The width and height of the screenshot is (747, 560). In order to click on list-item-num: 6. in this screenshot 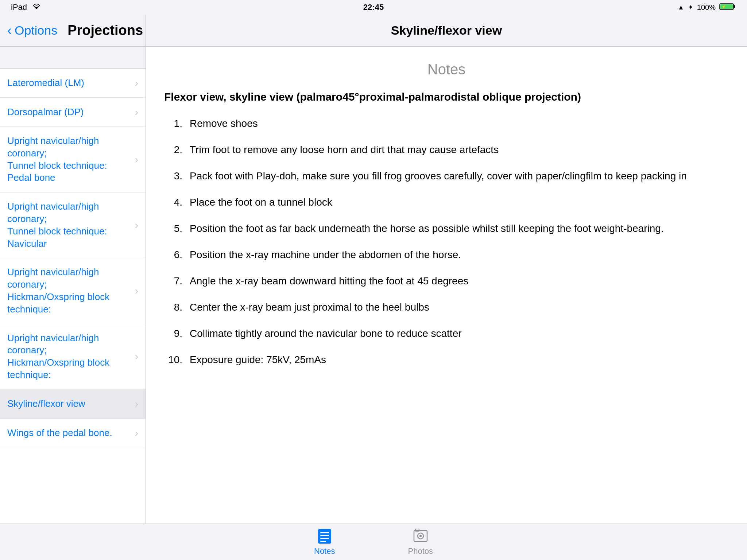, I will do `click(173, 255)`.